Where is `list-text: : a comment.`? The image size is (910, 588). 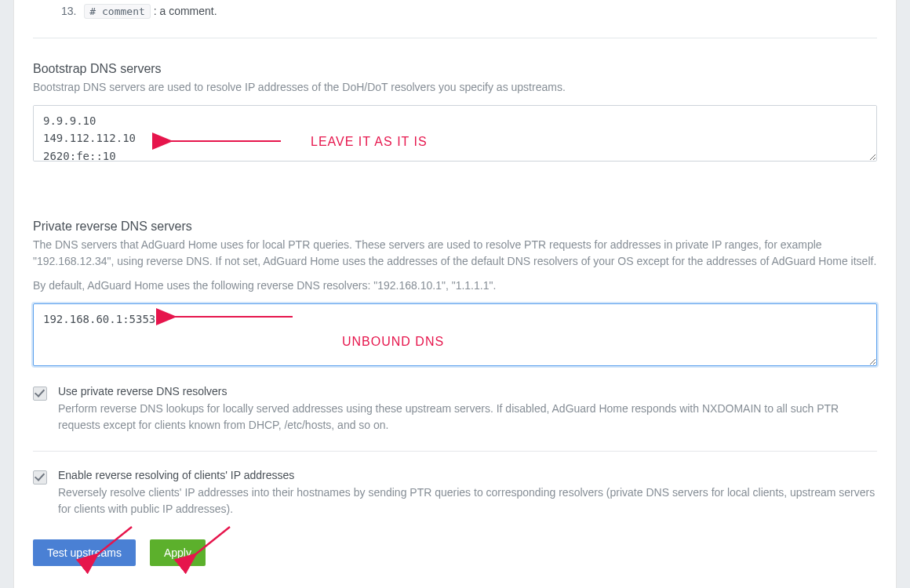 list-text: : a comment. is located at coordinates (185, 11).